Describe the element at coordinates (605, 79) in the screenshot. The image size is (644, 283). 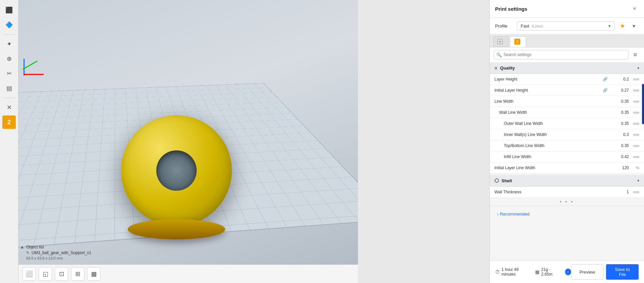
I see `link-icon-layer-height: 🔗` at that location.